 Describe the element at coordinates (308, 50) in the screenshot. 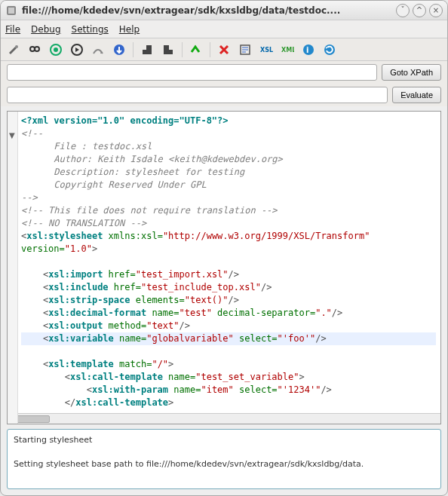

I see `svg-text: i` at that location.